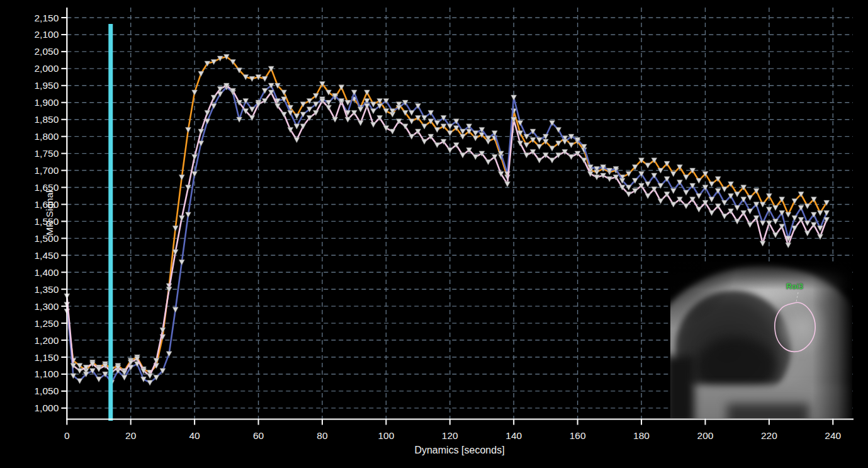 This screenshot has width=868, height=468. I want to click on y-tick-label: 1,450, so click(47, 256).